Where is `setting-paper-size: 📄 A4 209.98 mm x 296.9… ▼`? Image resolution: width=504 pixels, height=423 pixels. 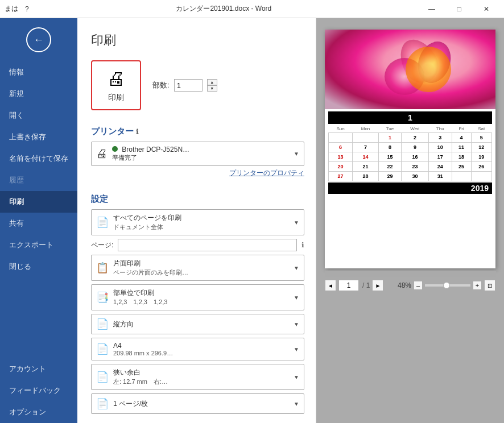
setting-paper-size: 📄 A4 209.98 mm x 296.9… ▼ is located at coordinates (198, 349).